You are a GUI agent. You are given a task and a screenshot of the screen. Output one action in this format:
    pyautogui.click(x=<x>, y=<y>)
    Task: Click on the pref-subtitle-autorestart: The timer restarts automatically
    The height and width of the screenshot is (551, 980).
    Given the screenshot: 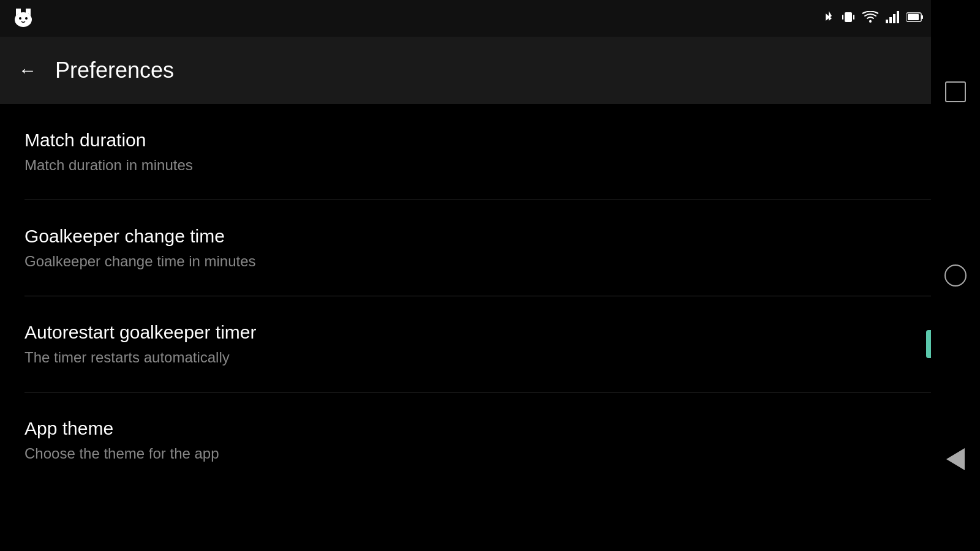 What is the action you would take?
    pyautogui.click(x=475, y=358)
    